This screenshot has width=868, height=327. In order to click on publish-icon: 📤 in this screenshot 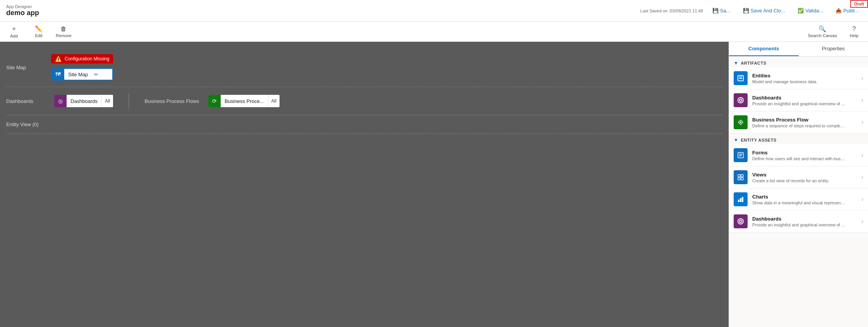, I will do `click(839, 11)`.